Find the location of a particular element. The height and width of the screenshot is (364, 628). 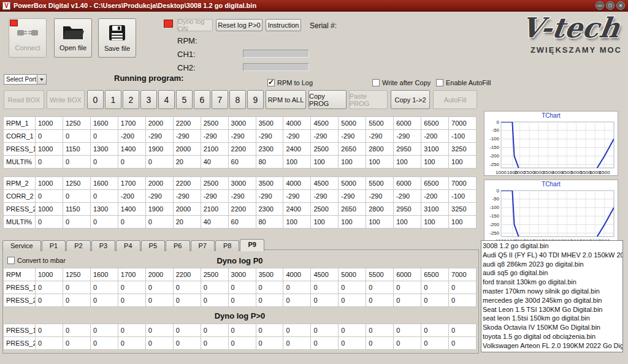

table-cell: 1300 is located at coordinates (104, 210).